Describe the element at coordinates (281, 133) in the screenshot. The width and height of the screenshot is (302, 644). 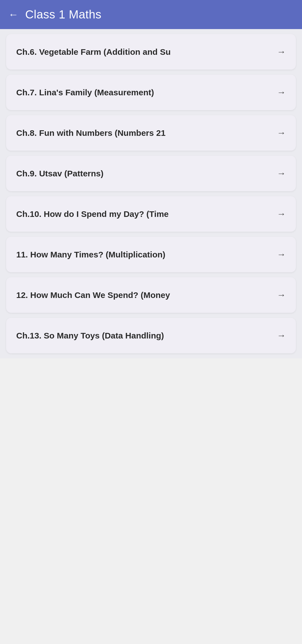
I see `arrow-icon-ch8: →` at that location.